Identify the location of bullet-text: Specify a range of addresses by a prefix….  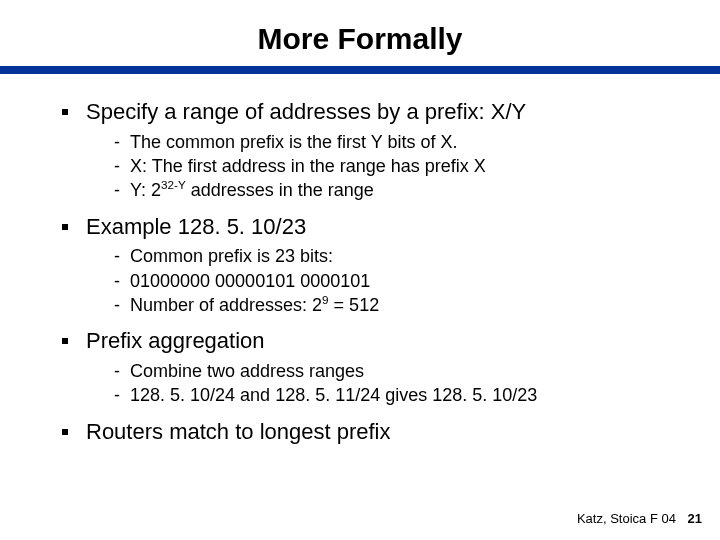
(306, 112).